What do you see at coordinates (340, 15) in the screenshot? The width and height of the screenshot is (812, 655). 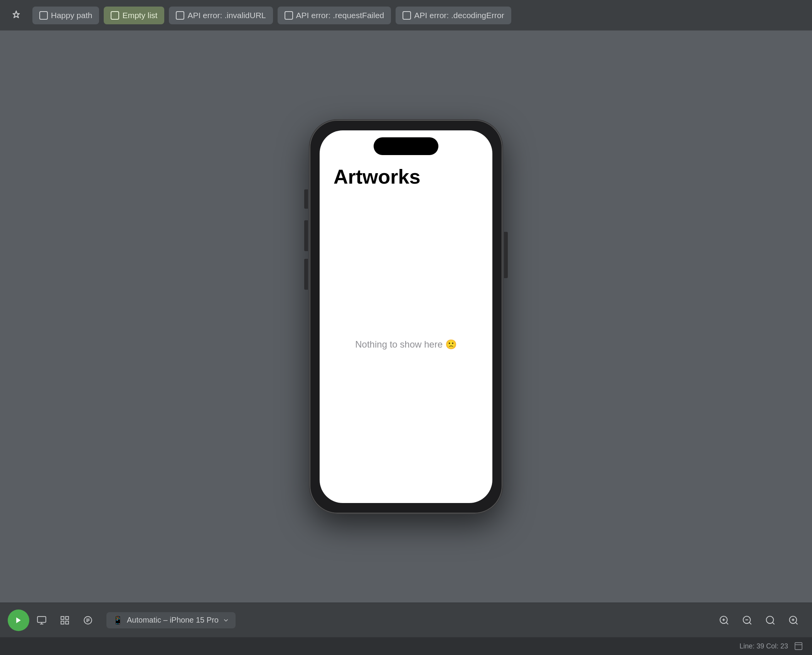 I see `tab-label: API error: .requestFailed` at bounding box center [340, 15].